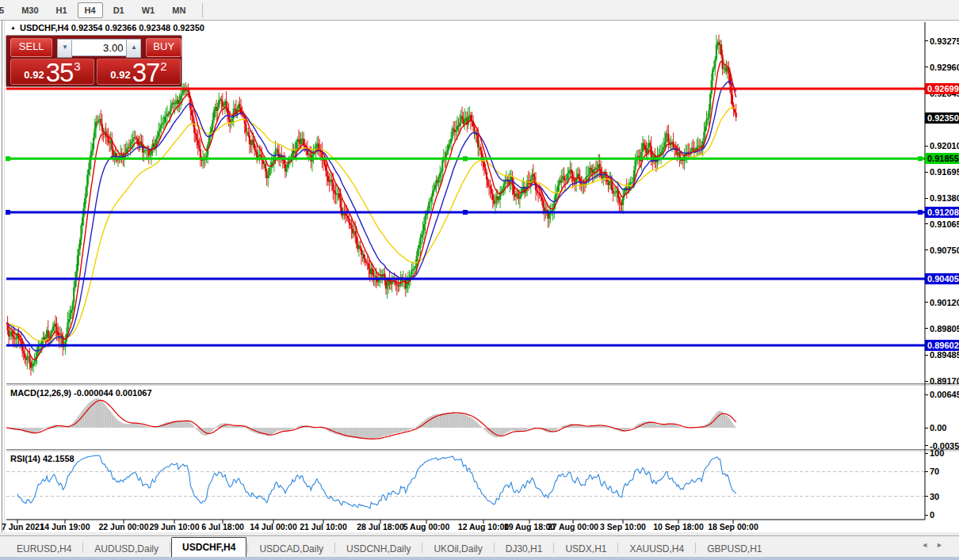 This screenshot has height=560, width=959. I want to click on sell-price-prefix: 0.92, so click(33, 74).